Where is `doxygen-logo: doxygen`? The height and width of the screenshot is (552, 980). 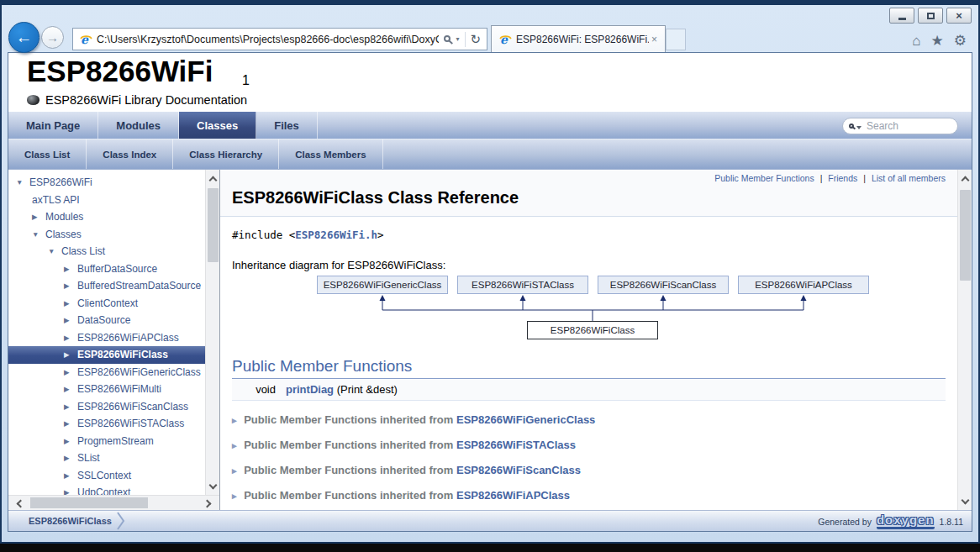
doxygen-logo: doxygen is located at coordinates (906, 521).